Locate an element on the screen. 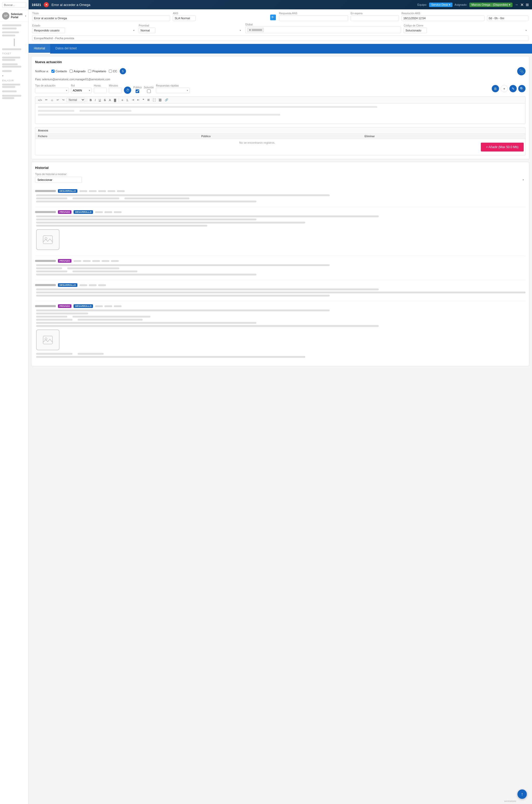  entry-1-header: DESARROLLO is located at coordinates (280, 191).